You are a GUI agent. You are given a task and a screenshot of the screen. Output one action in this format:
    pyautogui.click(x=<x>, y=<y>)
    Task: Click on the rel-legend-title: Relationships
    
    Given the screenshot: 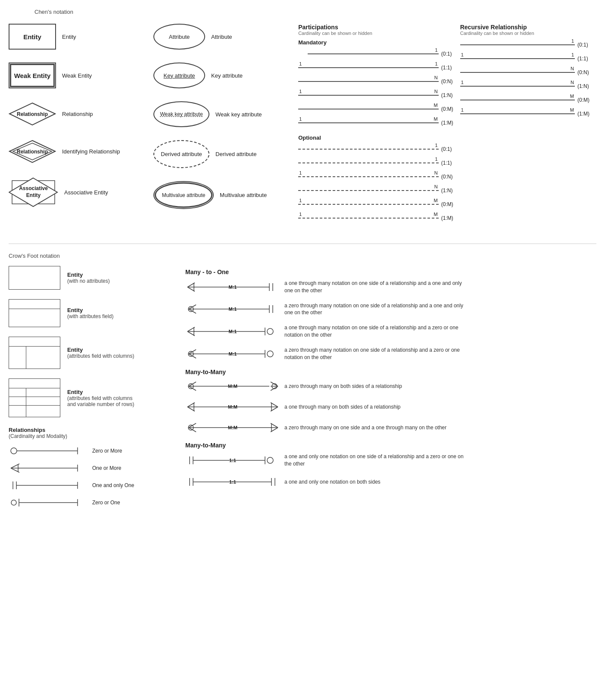 What is the action you would take?
    pyautogui.click(x=93, y=430)
    